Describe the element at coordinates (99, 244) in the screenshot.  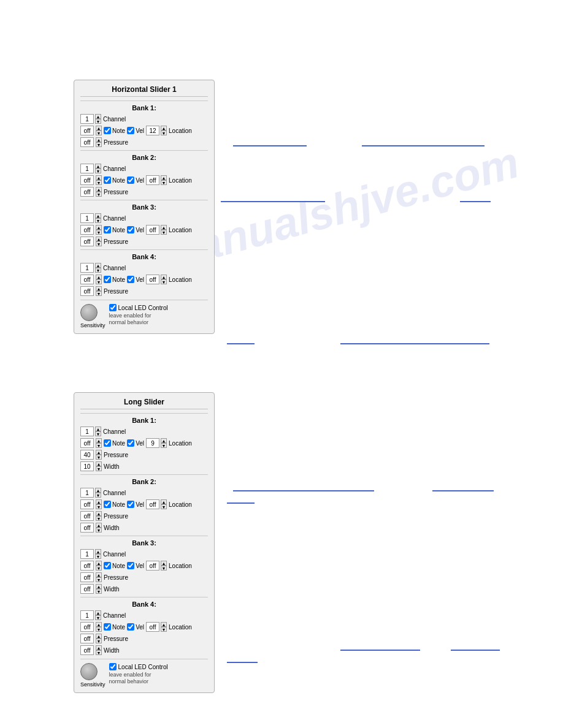
I see `pressure-down-1-3: ▼` at that location.